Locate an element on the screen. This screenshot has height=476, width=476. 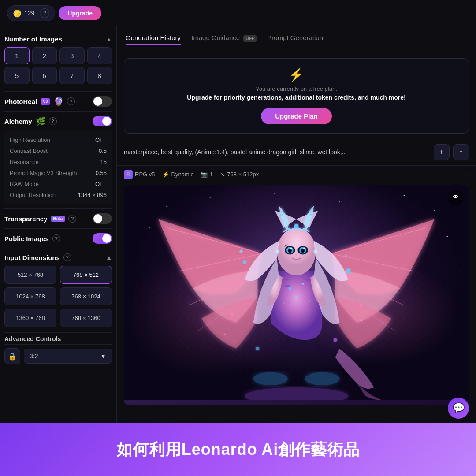
chat-button: 💬 is located at coordinates (458, 408).